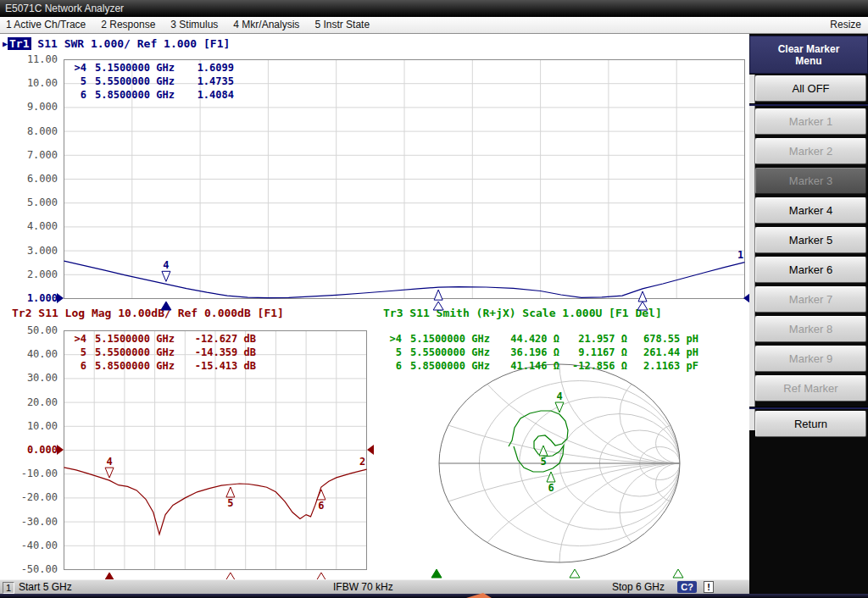 This screenshot has width=868, height=598. I want to click on bottom-edge-strip, so click(434, 596).